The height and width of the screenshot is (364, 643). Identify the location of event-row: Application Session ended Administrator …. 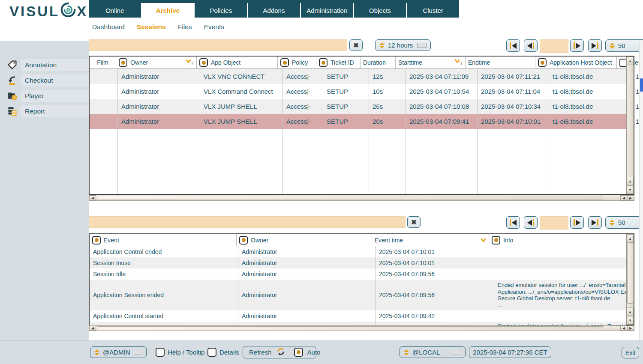
(358, 295).